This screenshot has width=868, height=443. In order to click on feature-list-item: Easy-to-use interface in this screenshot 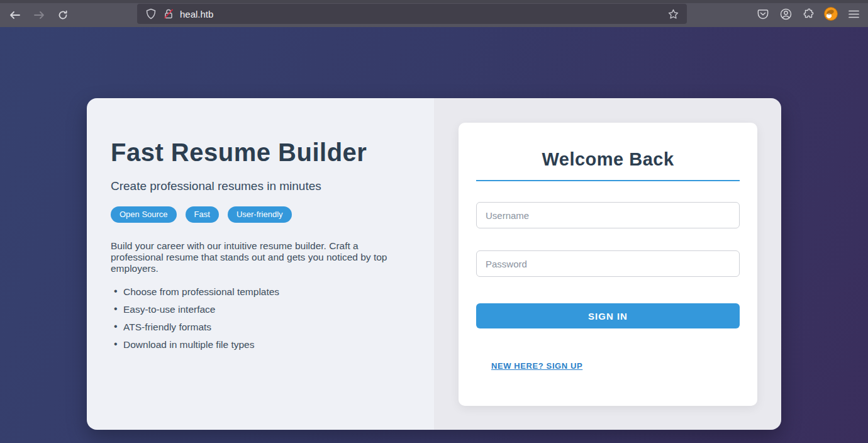, I will do `click(260, 310)`.